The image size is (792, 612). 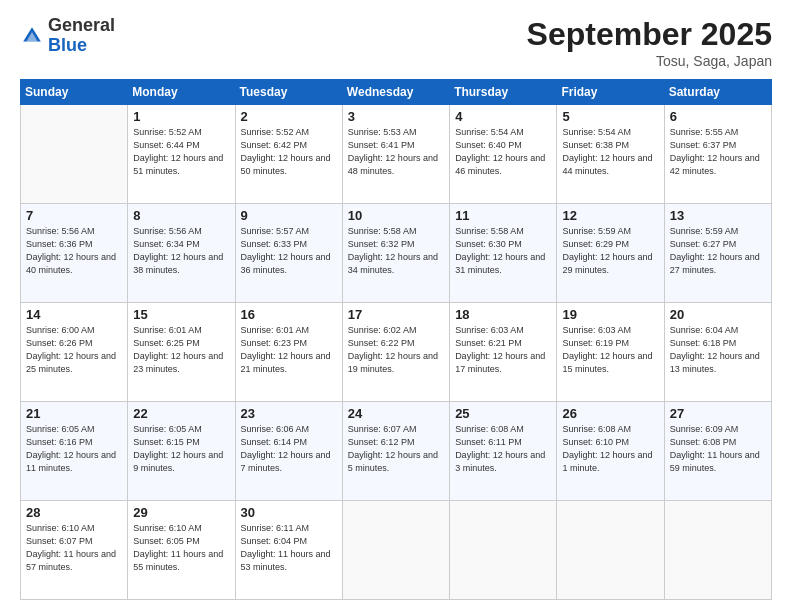 What do you see at coordinates (289, 152) in the screenshot?
I see `day-info: Sunrise: 5:52 AMSunset: 6:42 PMDaylight:…` at bounding box center [289, 152].